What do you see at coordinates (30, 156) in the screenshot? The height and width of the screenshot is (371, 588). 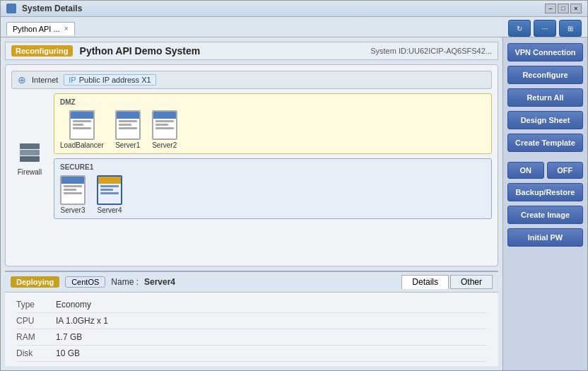 I see `firewall-area: Firewall` at bounding box center [30, 156].